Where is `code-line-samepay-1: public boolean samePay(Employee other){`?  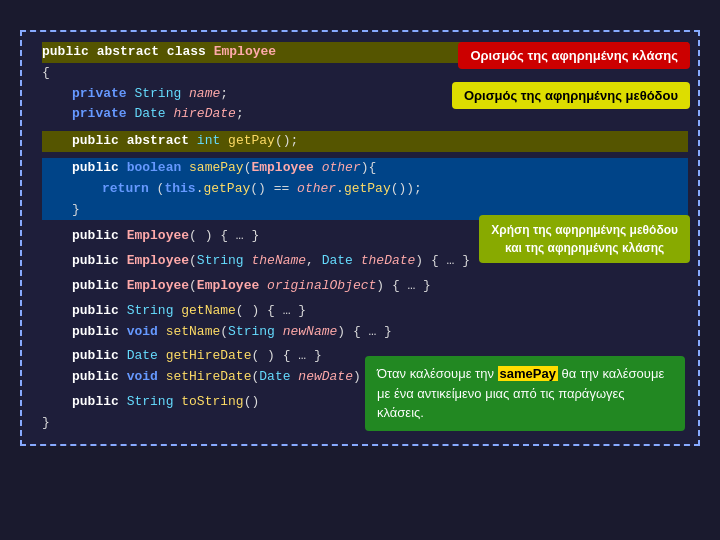 code-line-samepay-1: public boolean samePay(Employee other){ is located at coordinates (365, 168).